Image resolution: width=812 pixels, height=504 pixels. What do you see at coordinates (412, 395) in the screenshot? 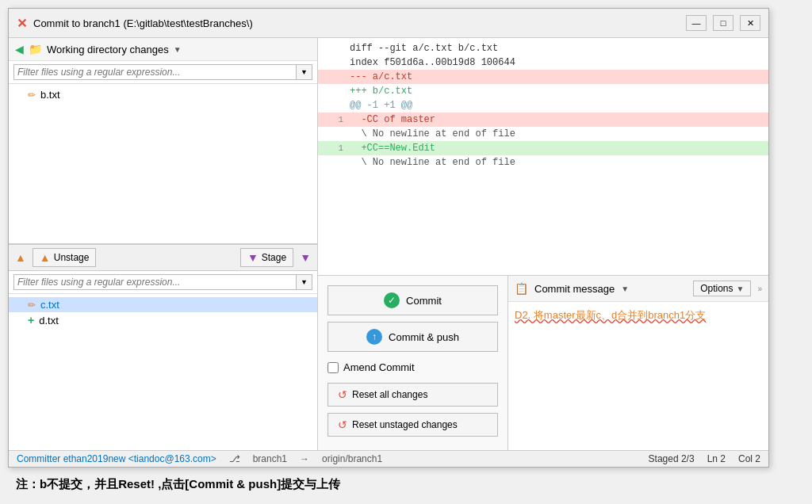
I see `reset-all-button: ↺ Reset all changes` at bounding box center [412, 395].